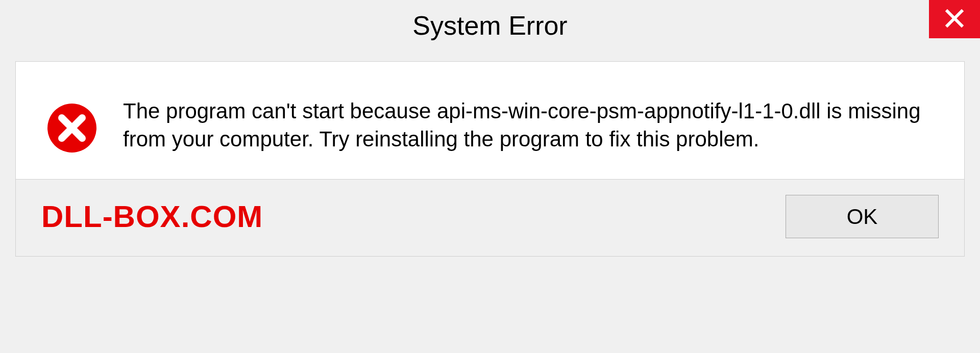  I want to click on titlebar: System Error, so click(490, 26).